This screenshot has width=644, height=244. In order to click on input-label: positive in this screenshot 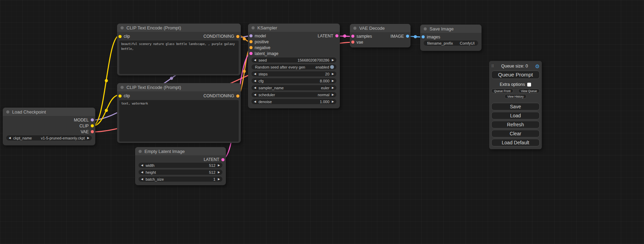, I will do `click(262, 42)`.